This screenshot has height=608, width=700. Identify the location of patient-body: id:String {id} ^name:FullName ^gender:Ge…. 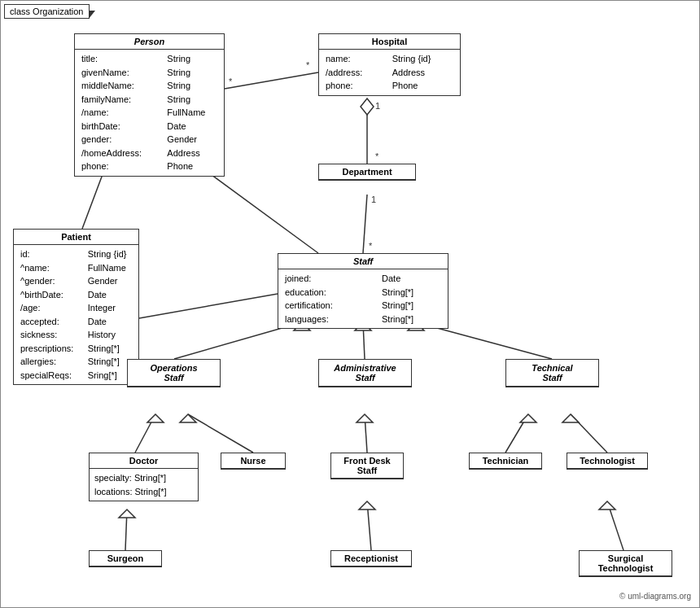
(77, 314).